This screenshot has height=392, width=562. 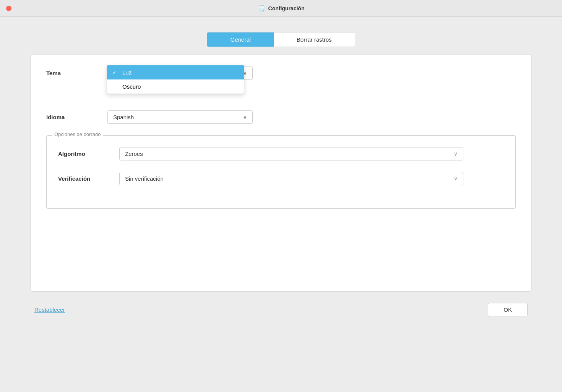 I want to click on verification-chevron-icon: ∨, so click(x=456, y=179).